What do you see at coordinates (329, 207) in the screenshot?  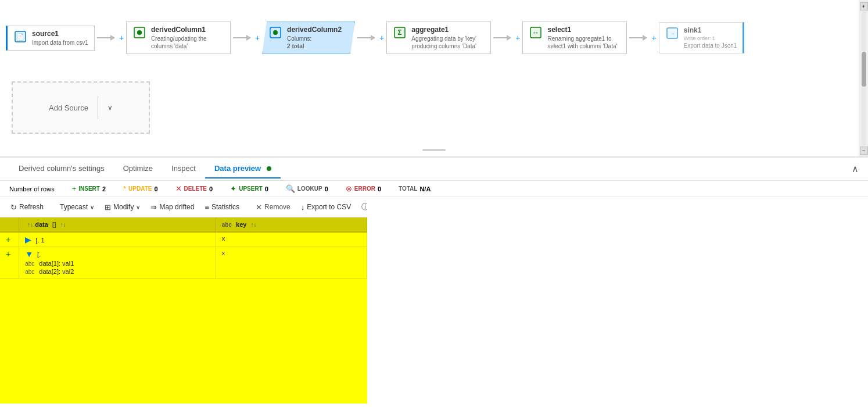 I see `export-csv-label: Export to CSV` at bounding box center [329, 207].